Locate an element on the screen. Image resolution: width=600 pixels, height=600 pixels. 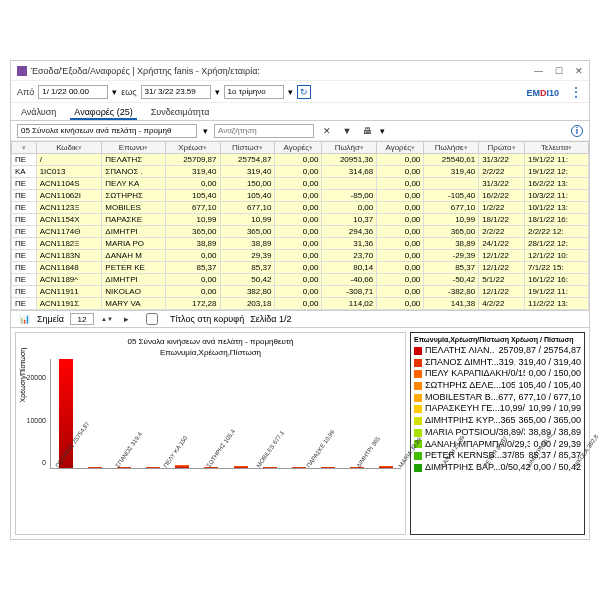
report-select is located at coordinates (107, 131).